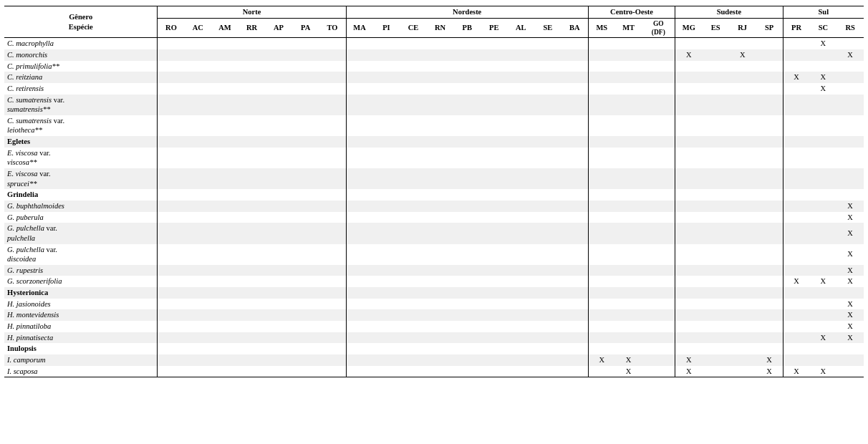  Describe the element at coordinates (769, 28) in the screenshot. I see `col-sp: SP` at that location.